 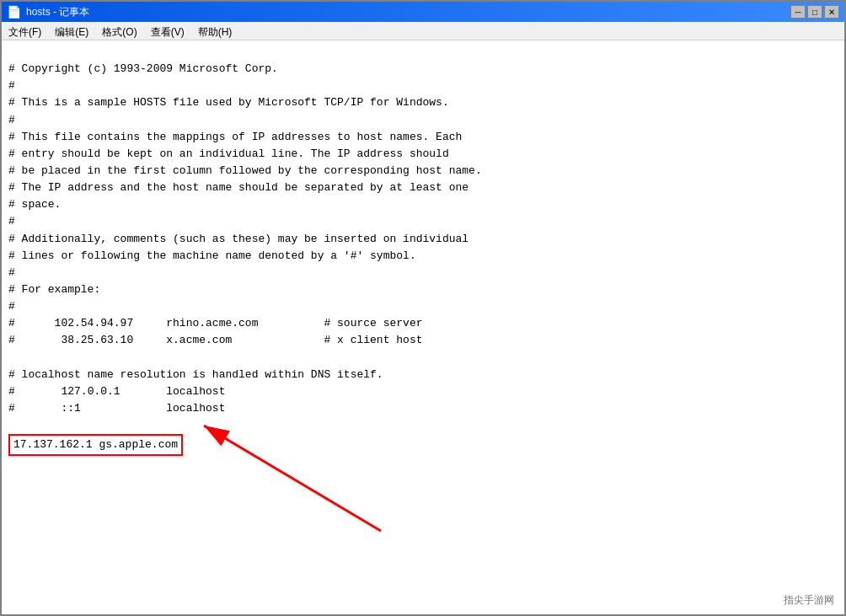 What do you see at coordinates (832, 12) in the screenshot?
I see `close-button: ✕` at bounding box center [832, 12].